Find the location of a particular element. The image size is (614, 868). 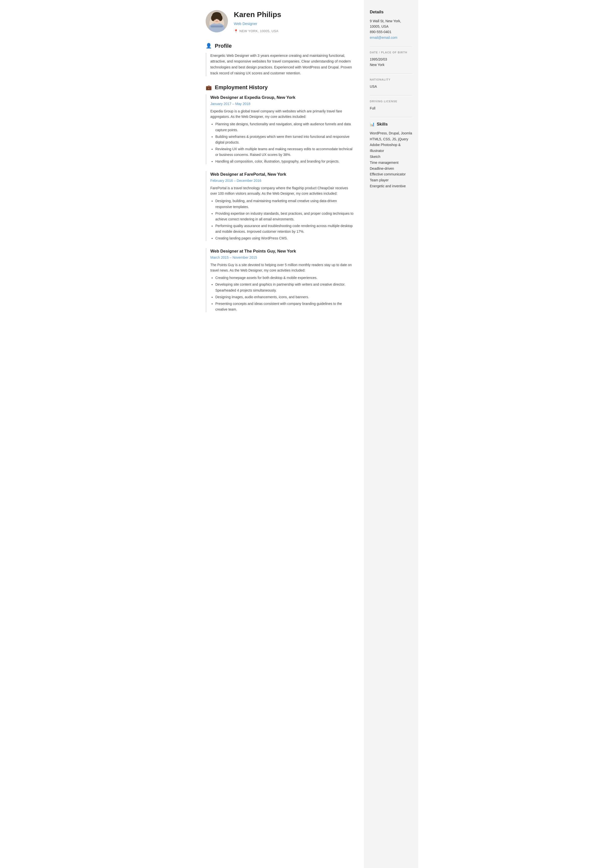

employment-title: 💼 Employment History is located at coordinates (280, 87).